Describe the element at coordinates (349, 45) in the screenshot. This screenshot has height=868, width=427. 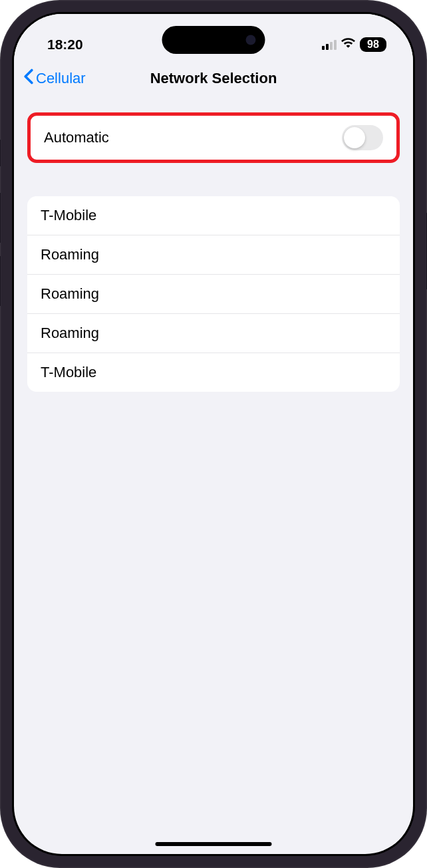
I see `wifi-icon` at that location.